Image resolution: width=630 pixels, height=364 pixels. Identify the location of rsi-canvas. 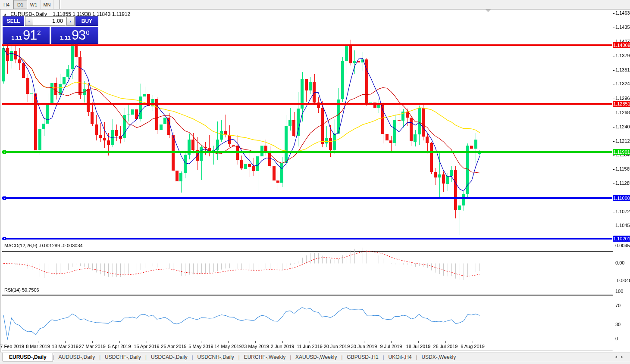
(307, 314).